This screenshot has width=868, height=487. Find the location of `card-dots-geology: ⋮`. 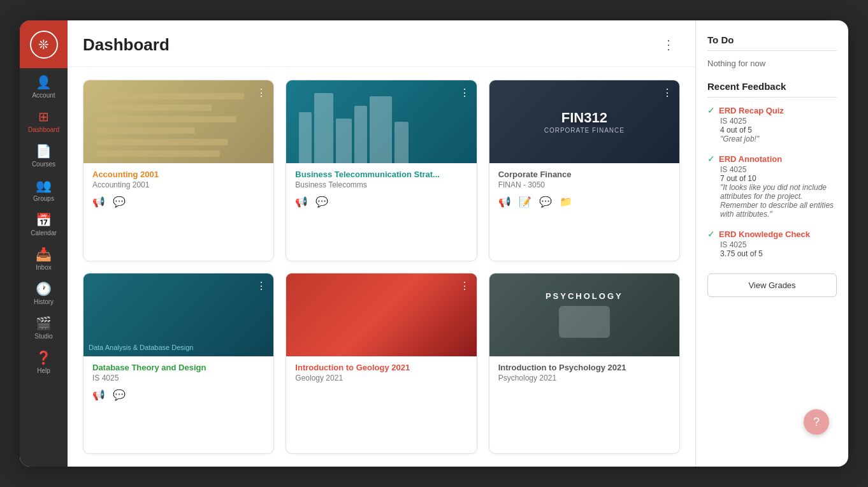

card-dots-geology: ⋮ is located at coordinates (465, 286).